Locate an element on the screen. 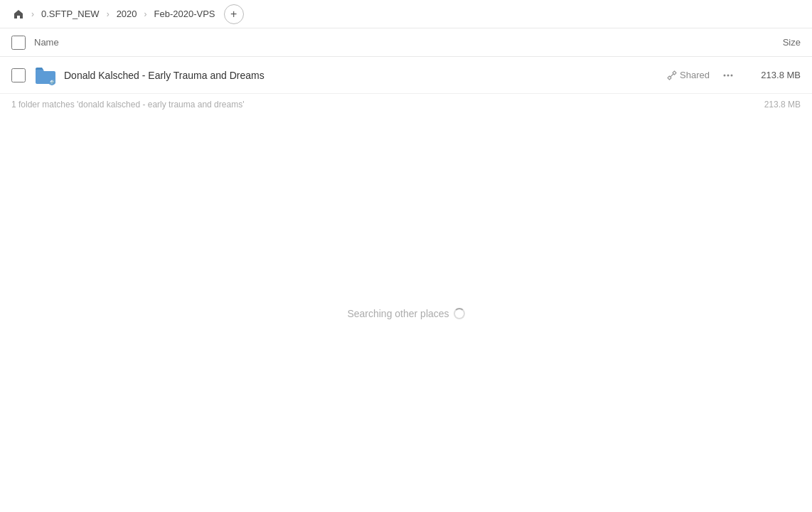 The width and height of the screenshot is (812, 512). status-size: 213.8 MB is located at coordinates (772, 105).